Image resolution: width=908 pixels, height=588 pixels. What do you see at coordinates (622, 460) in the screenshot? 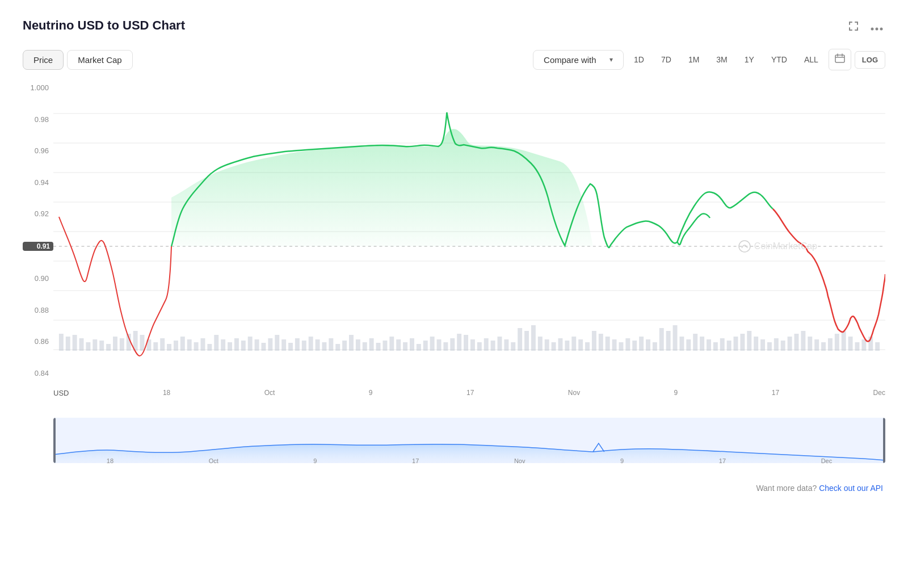
I see `mini-x-9nov: 9` at bounding box center [622, 460].